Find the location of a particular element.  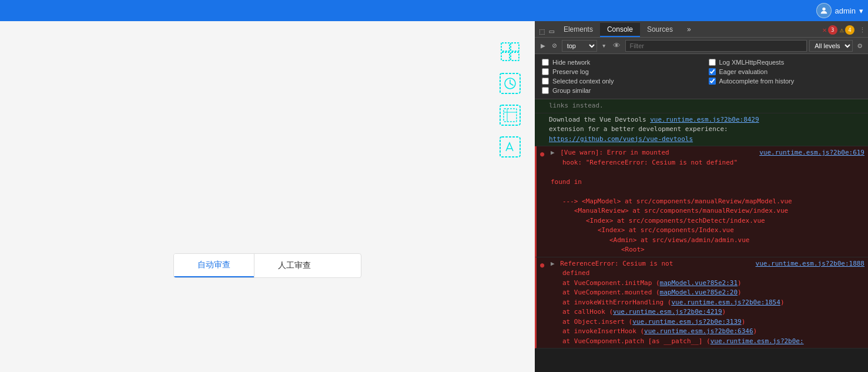

devtools-link1: vue.runtime.esm.js?2b0e:8429 is located at coordinates (704, 120).